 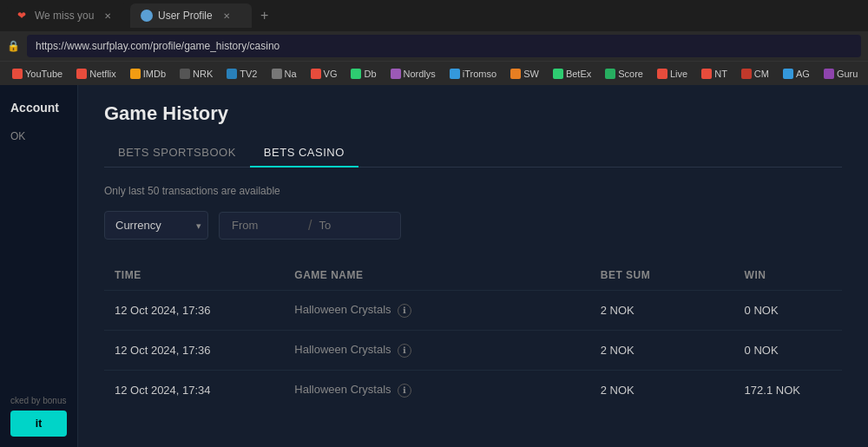 I want to click on sw-icon, so click(x=516, y=74).